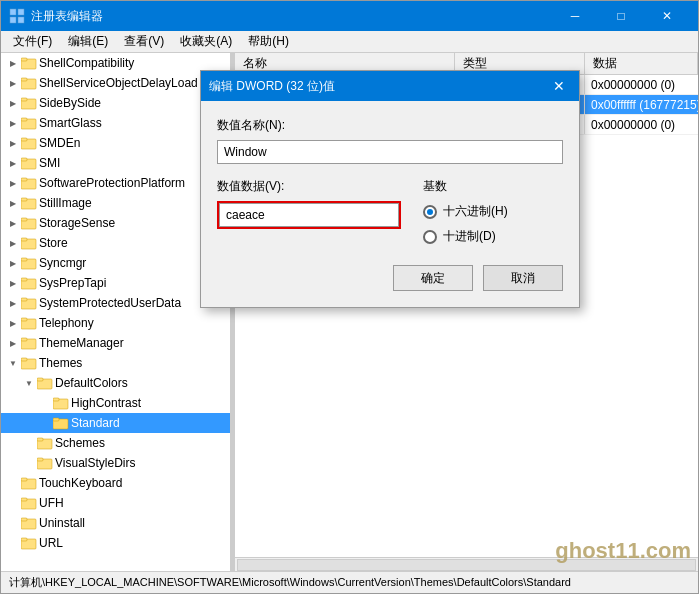  Describe the element at coordinates (476, 212) in the screenshot. I see `radio-hex-label: 十六进制(H)` at that location.